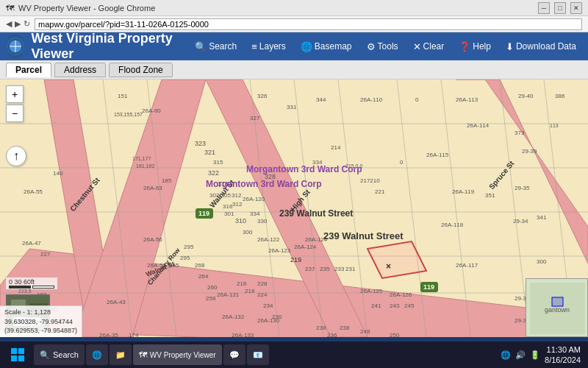  I want to click on coords-panel: Scale - 1: 1,128 39.630328, -79.954744 (…, so click(41, 321).